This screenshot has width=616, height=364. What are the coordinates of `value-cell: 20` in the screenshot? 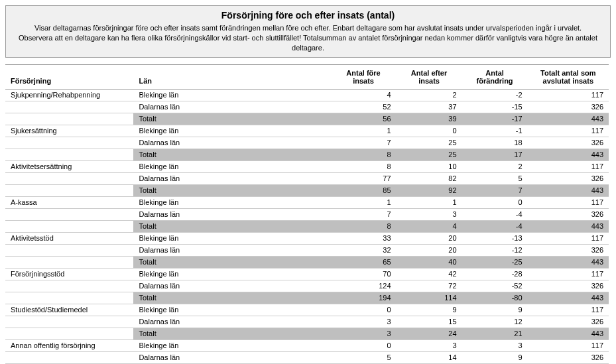 It's located at (430, 250).